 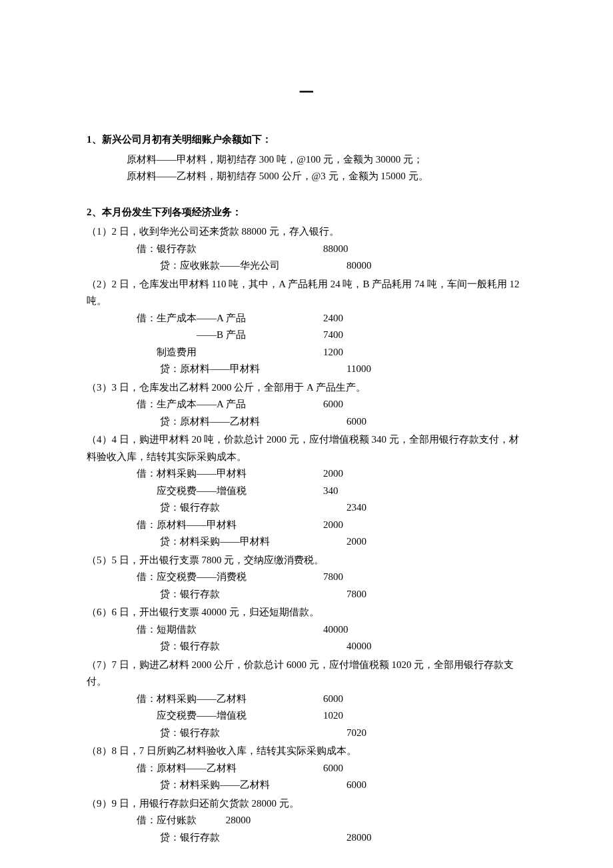 I want to click on entry-line: 借：短期借款 40000, so click(x=306, y=630).